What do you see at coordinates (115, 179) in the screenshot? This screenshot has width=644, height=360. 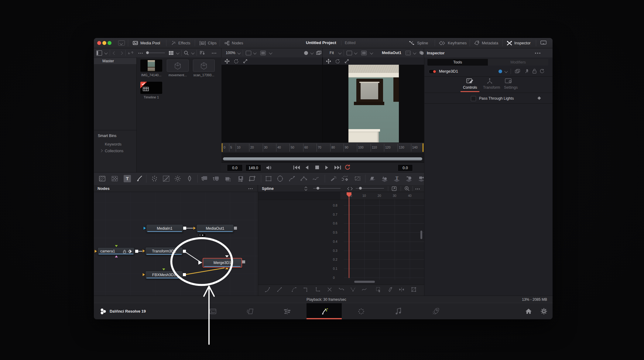 I see `fastnoise-tool-icon` at bounding box center [115, 179].